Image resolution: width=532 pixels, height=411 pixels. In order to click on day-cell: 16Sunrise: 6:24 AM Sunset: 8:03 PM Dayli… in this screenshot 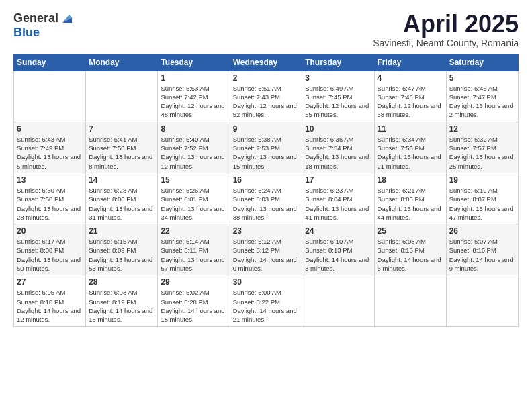, I will do `click(266, 198)`.